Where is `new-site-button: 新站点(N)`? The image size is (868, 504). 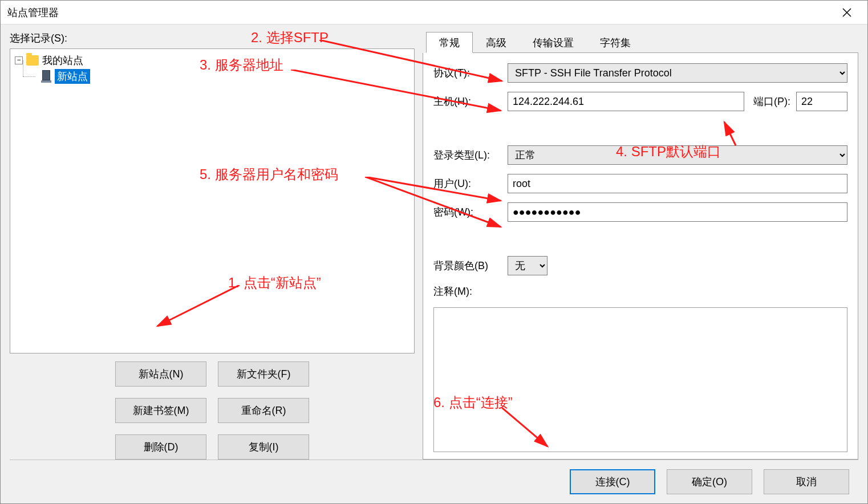
new-site-button: 新站点(N) is located at coordinates (161, 374).